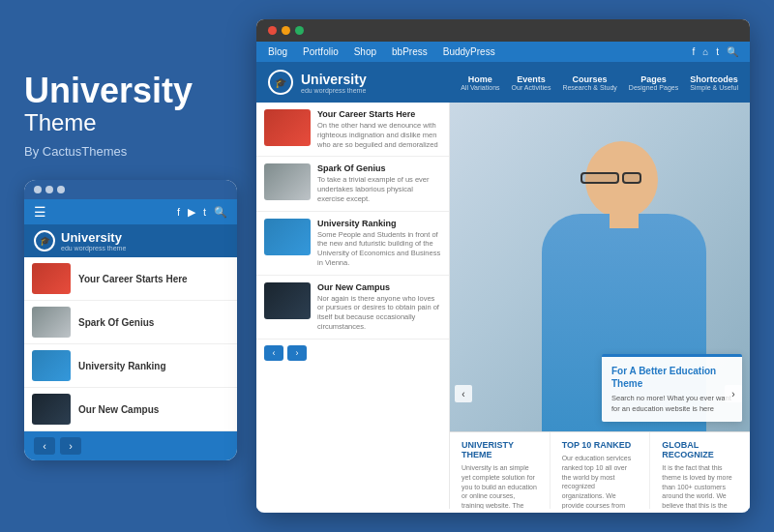 The width and height of the screenshot is (774, 532). Describe the element at coordinates (379, 190) in the screenshot. I see `desktop-list-desc-2: To take a trivial example of us ever und…` at that location.